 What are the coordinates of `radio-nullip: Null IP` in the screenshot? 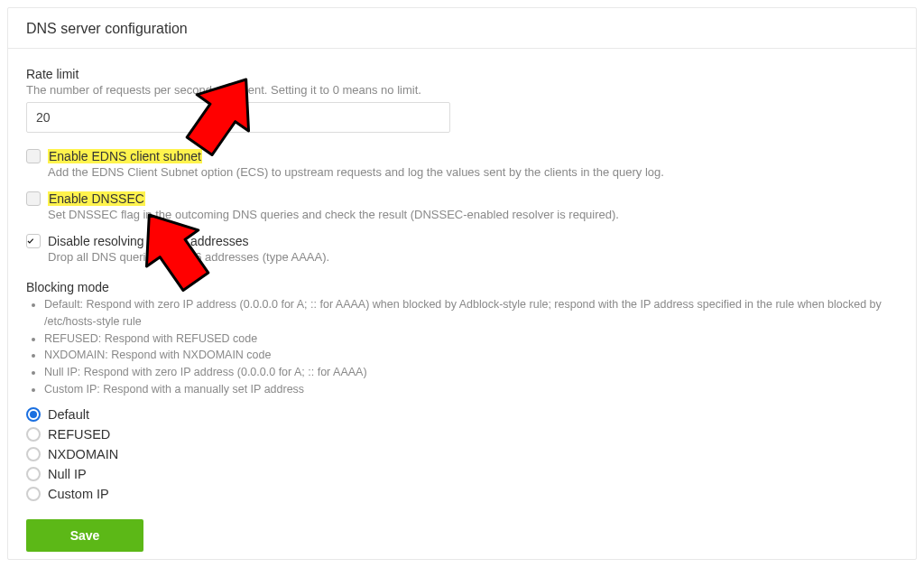 It's located at (462, 474).